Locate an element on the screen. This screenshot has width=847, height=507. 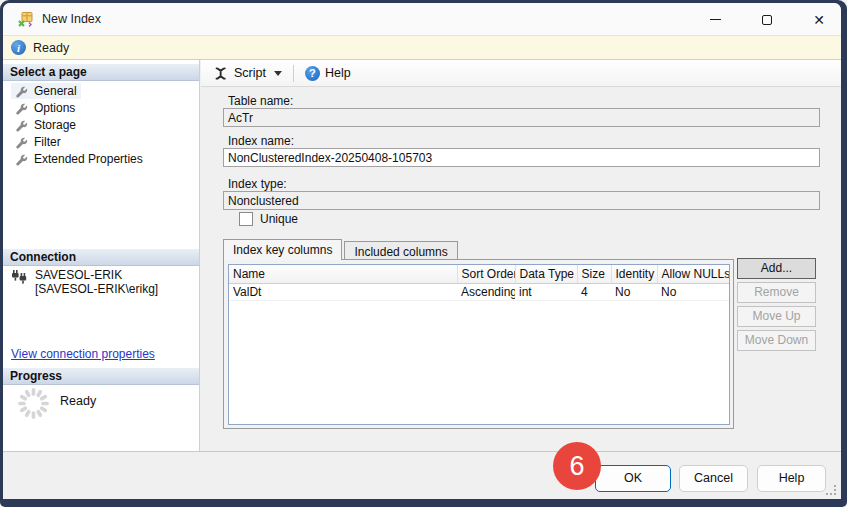
help-button: ? Help is located at coordinates (328, 74).